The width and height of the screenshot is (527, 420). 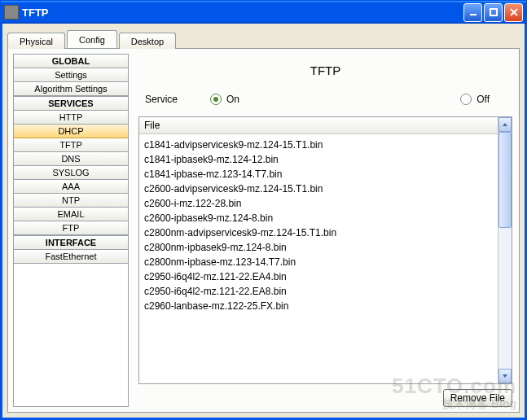 I want to click on button-row: Remove File, so click(x=326, y=396).